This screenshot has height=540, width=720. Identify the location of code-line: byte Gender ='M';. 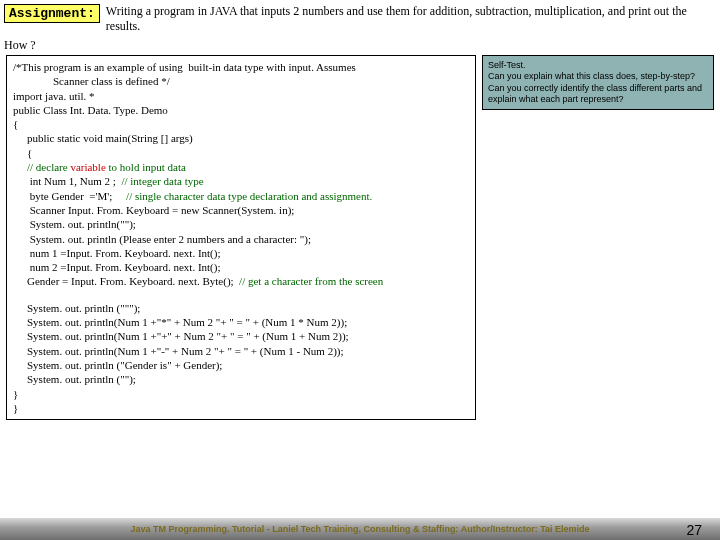
(76, 196).